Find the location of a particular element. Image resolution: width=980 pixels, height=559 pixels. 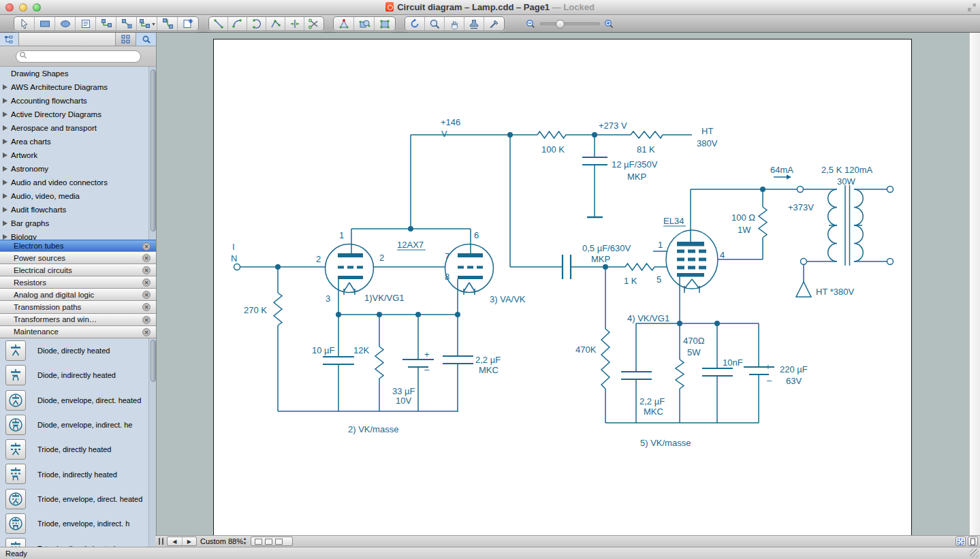

category-item: AWS Architecture Diagrams is located at coordinates (78, 87).